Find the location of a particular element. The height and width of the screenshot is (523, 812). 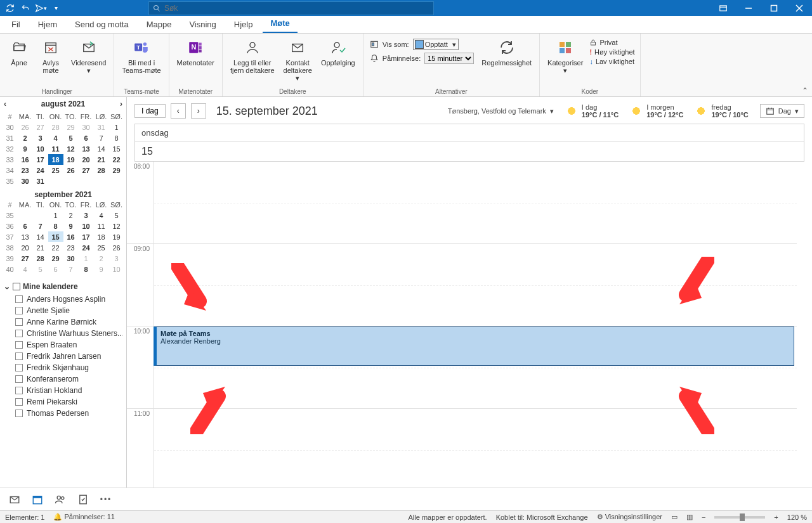

low-importance-button: ↓Lav viktighet is located at coordinates (612, 61).